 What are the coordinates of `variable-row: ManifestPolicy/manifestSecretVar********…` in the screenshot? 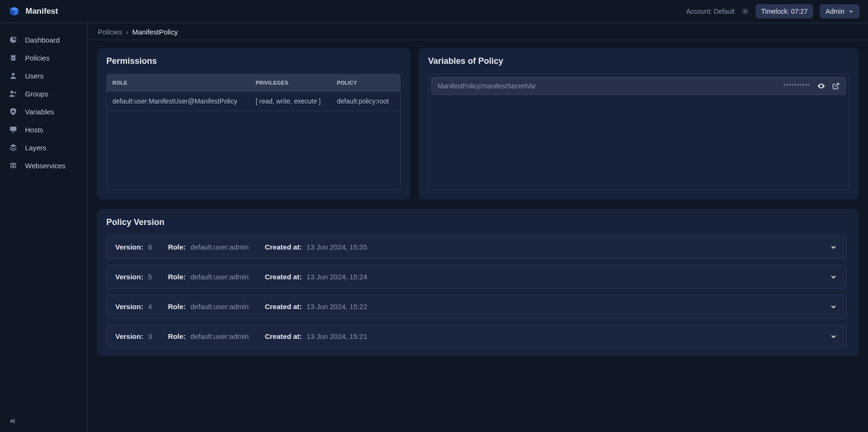 It's located at (639, 86).